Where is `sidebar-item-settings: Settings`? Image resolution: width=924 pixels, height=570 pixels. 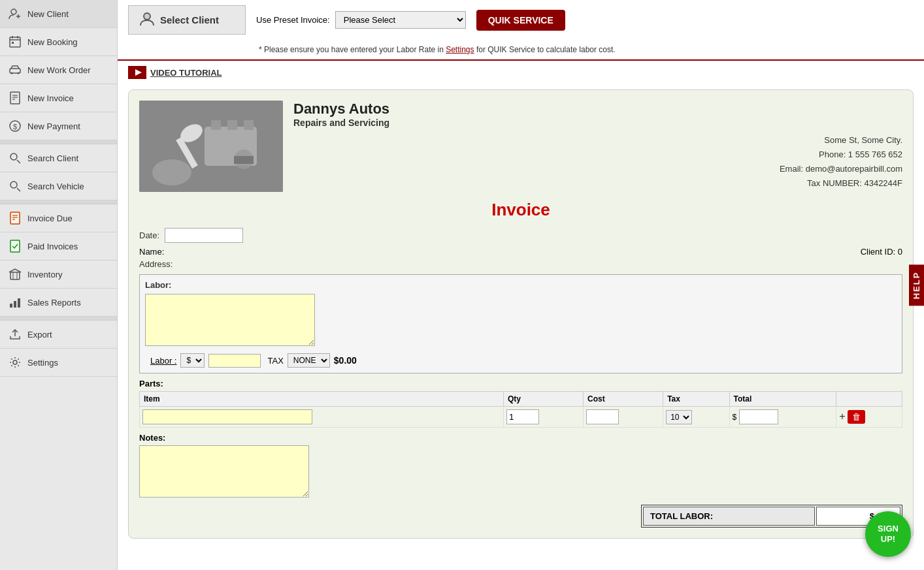
sidebar-item-settings: Settings is located at coordinates (59, 363).